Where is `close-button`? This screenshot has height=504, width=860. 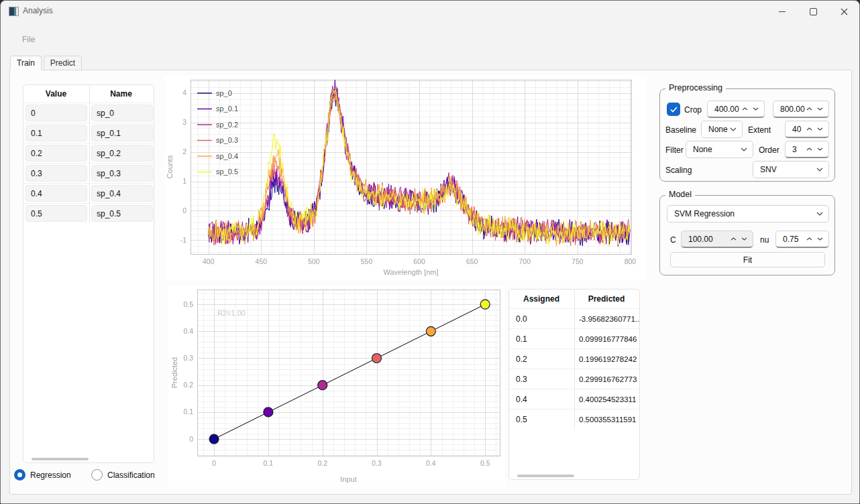
close-button is located at coordinates (844, 11).